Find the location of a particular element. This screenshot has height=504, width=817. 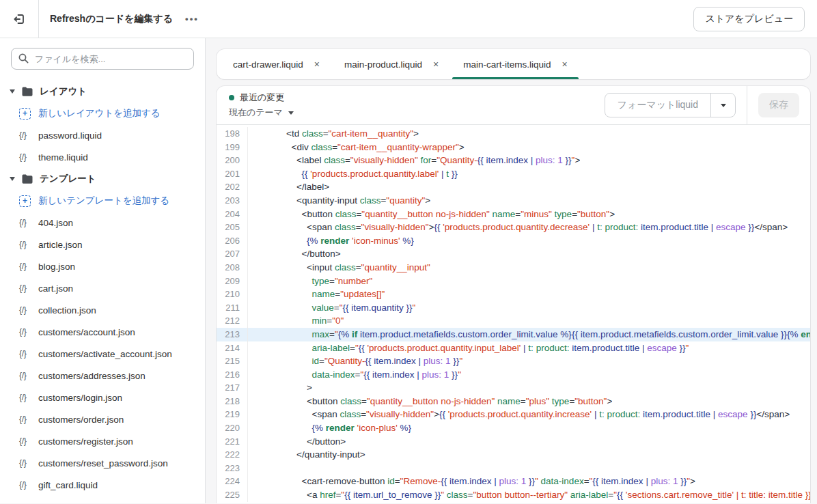

folder-icon is located at coordinates (27, 92).